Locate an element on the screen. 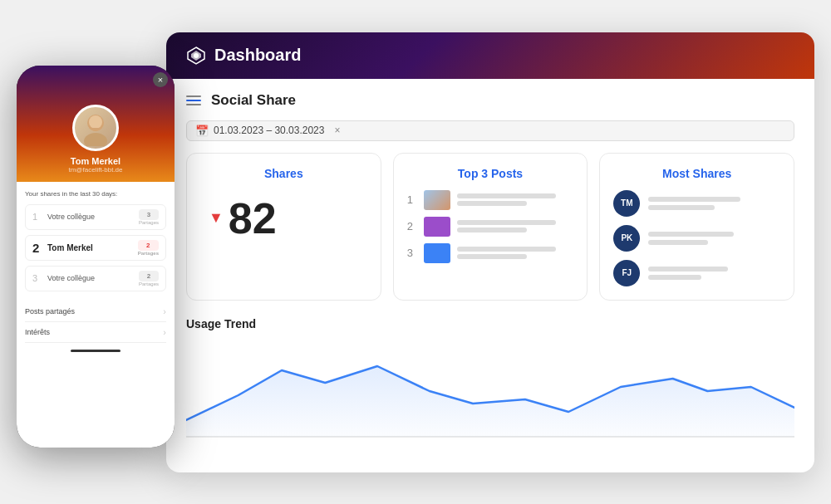  avatar-tm: TM is located at coordinates (627, 203).